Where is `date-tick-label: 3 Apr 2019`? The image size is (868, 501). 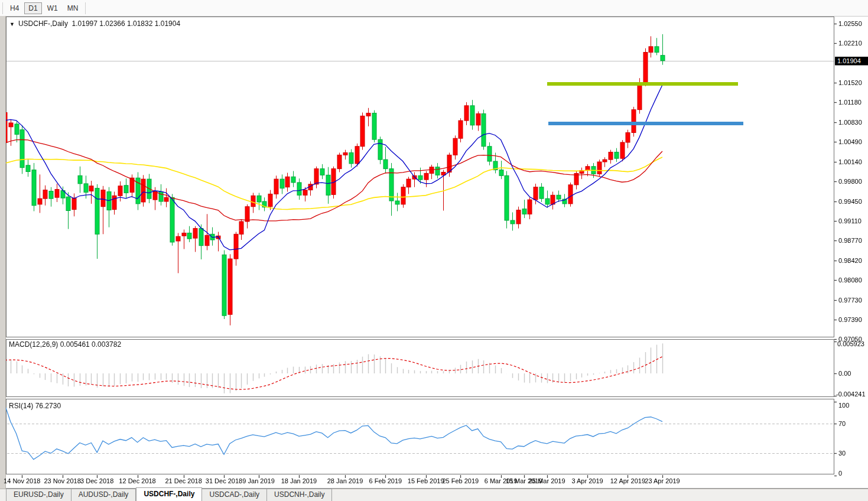 date-tick-label: 3 Apr 2019 is located at coordinates (587, 481).